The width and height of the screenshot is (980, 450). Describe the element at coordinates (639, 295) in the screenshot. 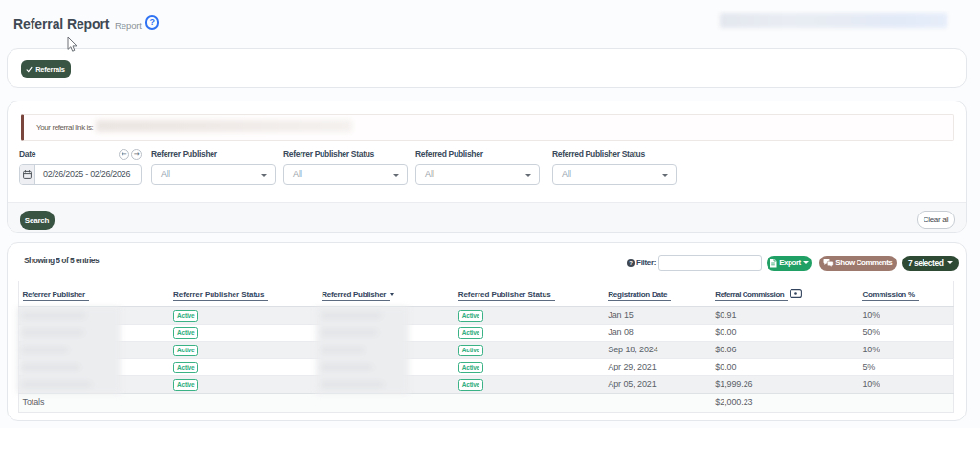

I see `column-header-label: Registration Date` at that location.